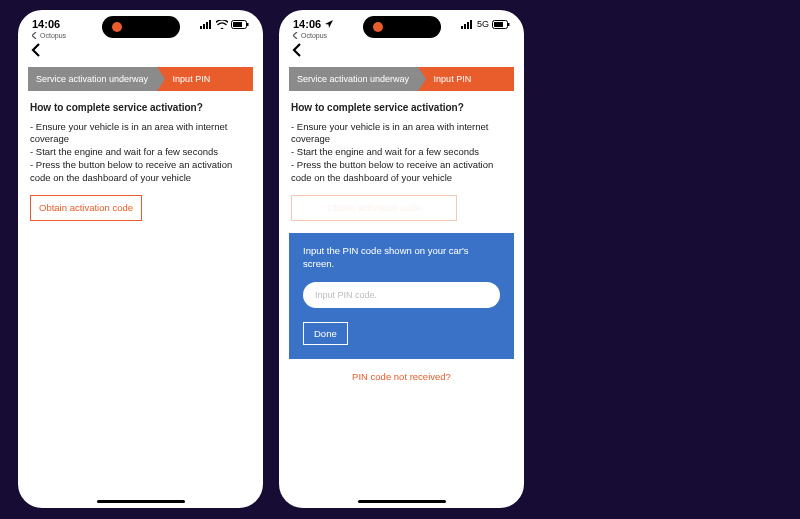  I want to click on done-button: Done, so click(326, 334).